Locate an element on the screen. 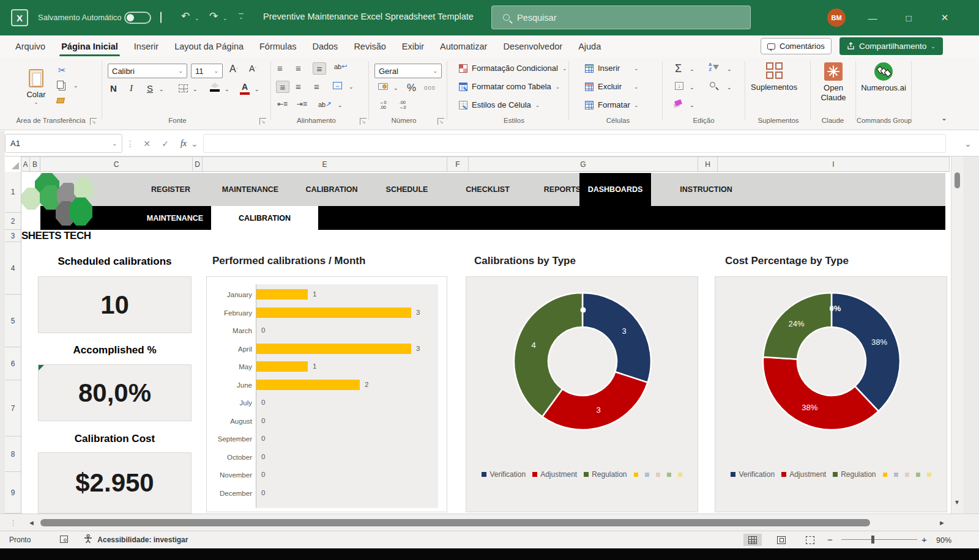 Image resolution: width=979 pixels, height=560 pixels. conditional-formatting-button: Formatação Condicional⌄ is located at coordinates (513, 68).